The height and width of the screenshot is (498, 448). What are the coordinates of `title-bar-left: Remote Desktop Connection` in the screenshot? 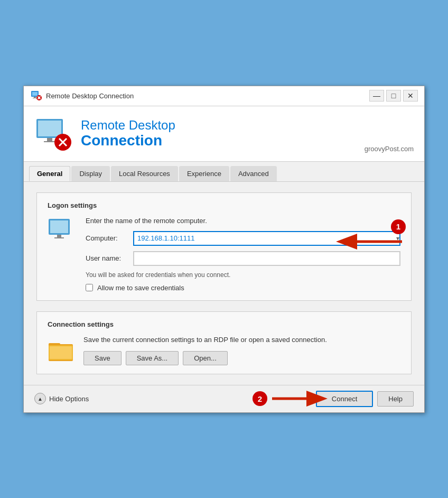 It's located at (82, 96).